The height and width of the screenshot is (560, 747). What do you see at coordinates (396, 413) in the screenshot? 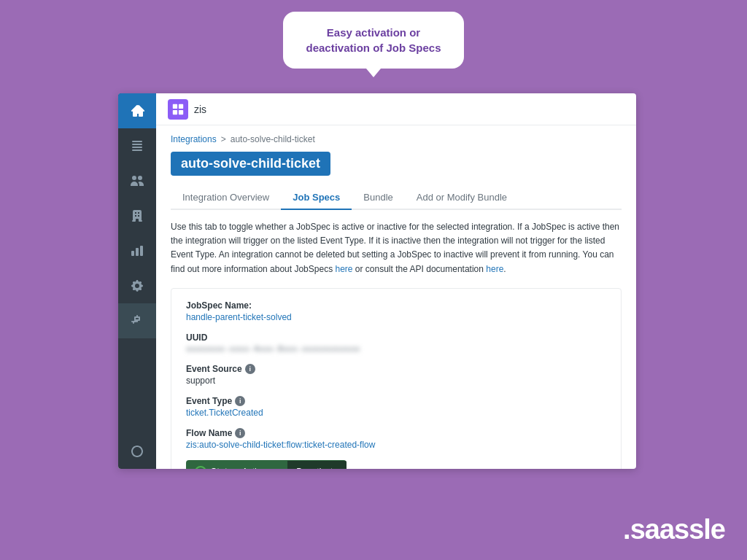
I see `event-type-value: ticket.TicketCreated` at bounding box center [396, 413].